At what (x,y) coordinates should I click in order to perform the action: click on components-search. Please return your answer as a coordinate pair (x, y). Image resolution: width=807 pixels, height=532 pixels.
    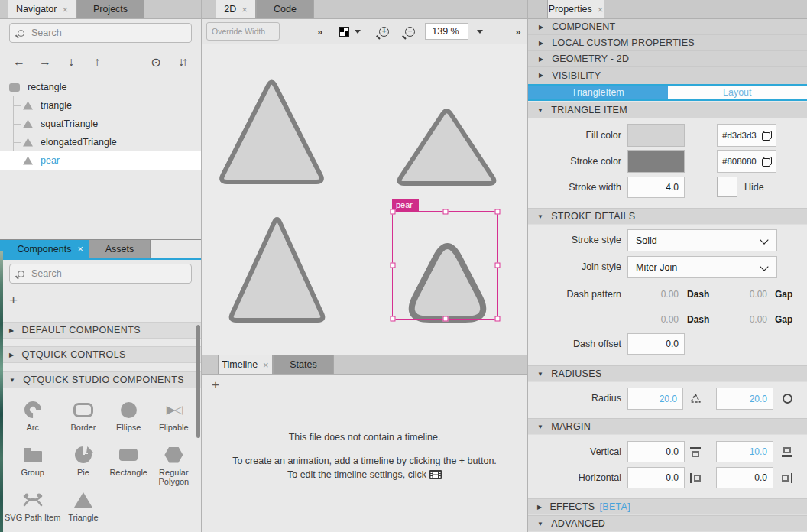
    Looking at the image, I should click on (101, 274).